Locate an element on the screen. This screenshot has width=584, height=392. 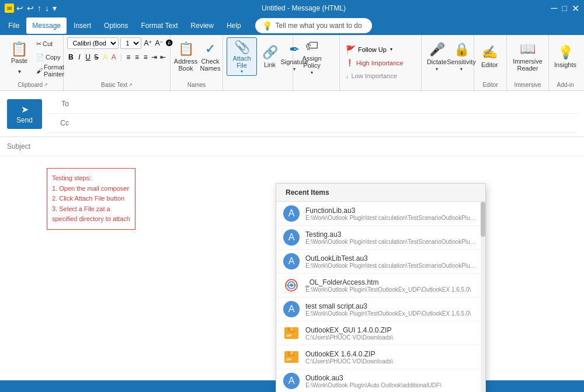
send-button: ➤ Send is located at coordinates (25, 114).